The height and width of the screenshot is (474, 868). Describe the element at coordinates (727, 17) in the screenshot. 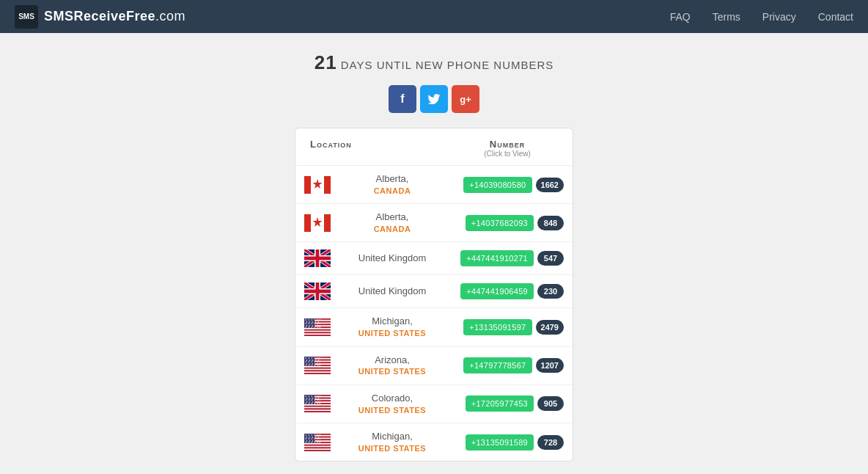

I see `nav-terms: Terms` at that location.